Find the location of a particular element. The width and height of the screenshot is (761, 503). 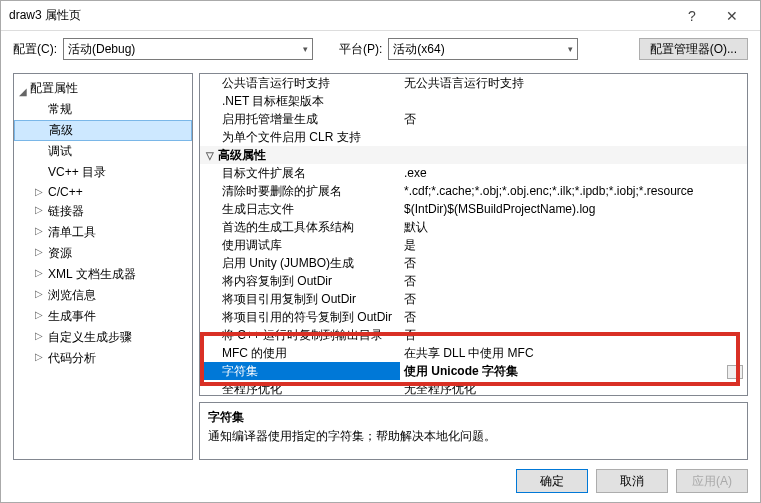

grid-key: 公共语言运行时支持 is located at coordinates (300, 83).